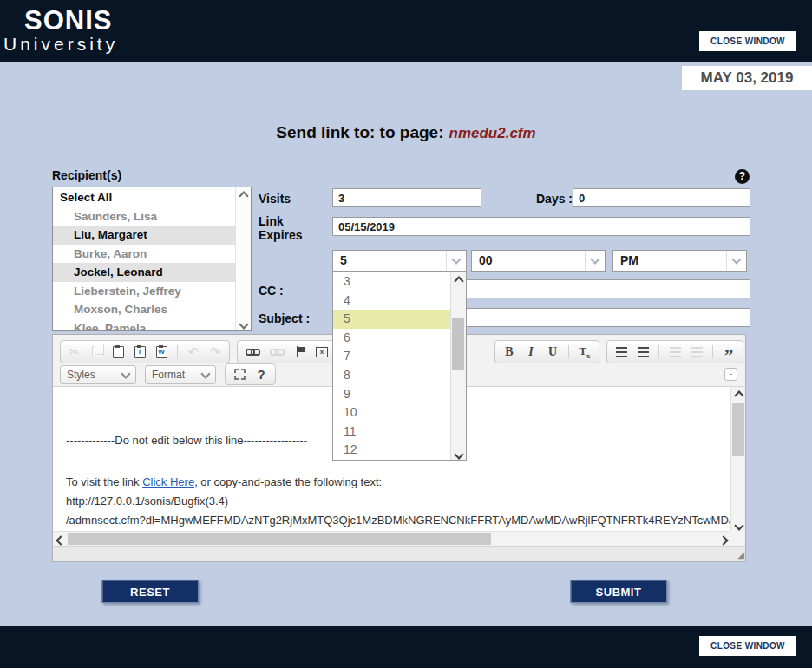 The height and width of the screenshot is (668, 812). Describe the element at coordinates (75, 352) in the screenshot. I see `cut-icon: ✂` at that location.